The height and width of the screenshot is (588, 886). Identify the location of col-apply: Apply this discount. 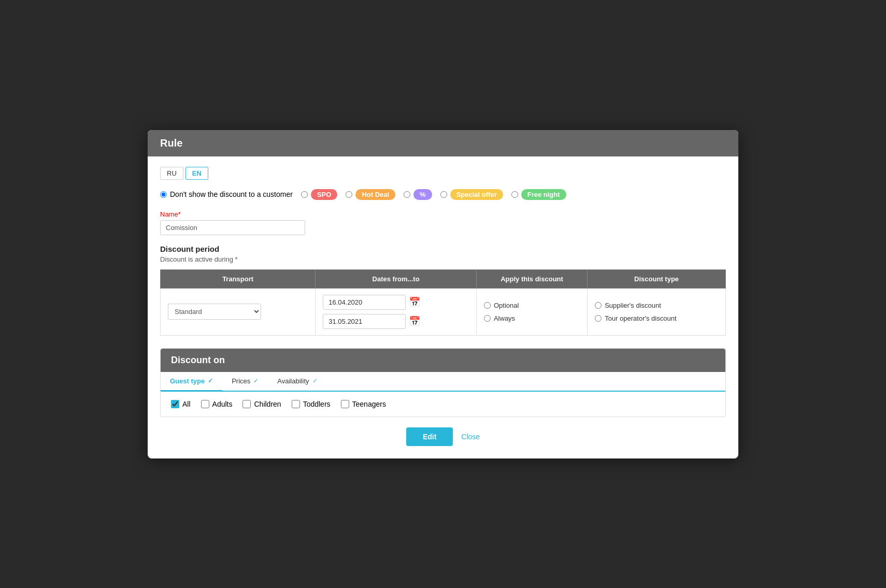
(532, 279).